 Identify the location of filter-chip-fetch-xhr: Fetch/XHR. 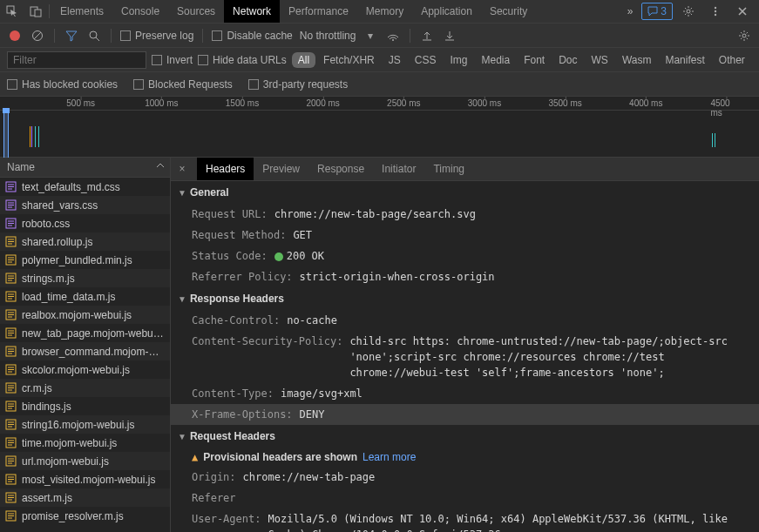
(349, 60).